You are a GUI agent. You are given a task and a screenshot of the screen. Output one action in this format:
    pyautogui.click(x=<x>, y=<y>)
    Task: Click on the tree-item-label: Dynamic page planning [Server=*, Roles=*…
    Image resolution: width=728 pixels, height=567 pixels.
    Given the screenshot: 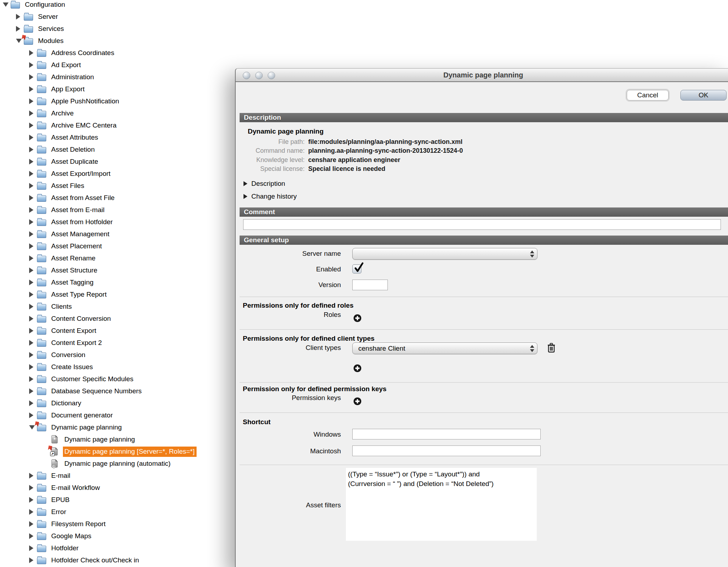 What is the action you would take?
    pyautogui.click(x=130, y=452)
    